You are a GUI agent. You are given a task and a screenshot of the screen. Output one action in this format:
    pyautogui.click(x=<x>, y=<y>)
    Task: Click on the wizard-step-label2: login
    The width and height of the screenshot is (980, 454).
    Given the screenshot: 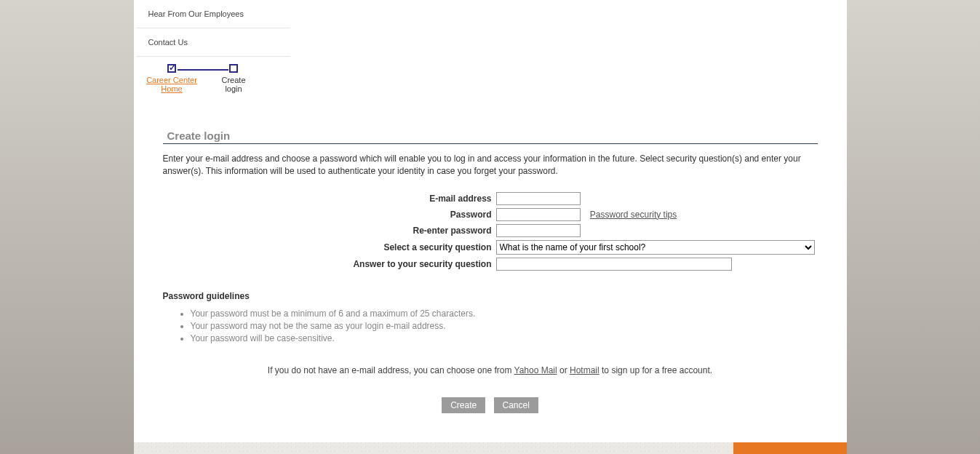 What is the action you would take?
    pyautogui.click(x=234, y=89)
    